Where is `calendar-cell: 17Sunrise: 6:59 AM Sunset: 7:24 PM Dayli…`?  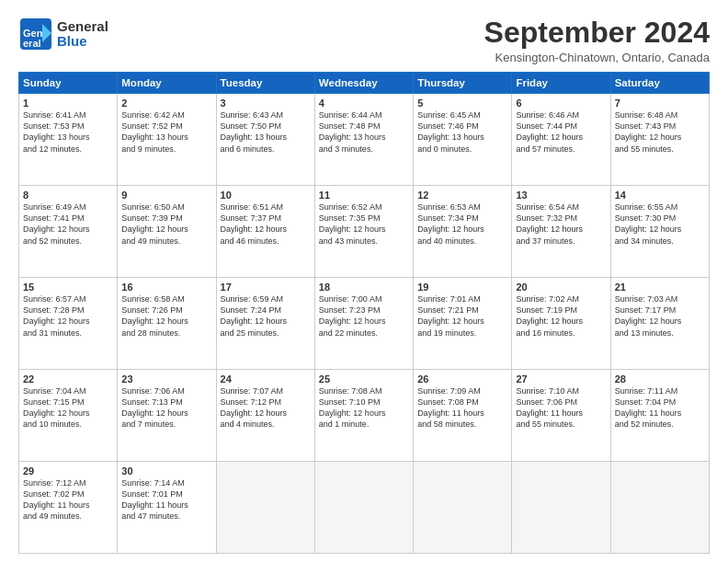 calendar-cell: 17Sunrise: 6:59 AM Sunset: 7:24 PM Dayli… is located at coordinates (265, 324).